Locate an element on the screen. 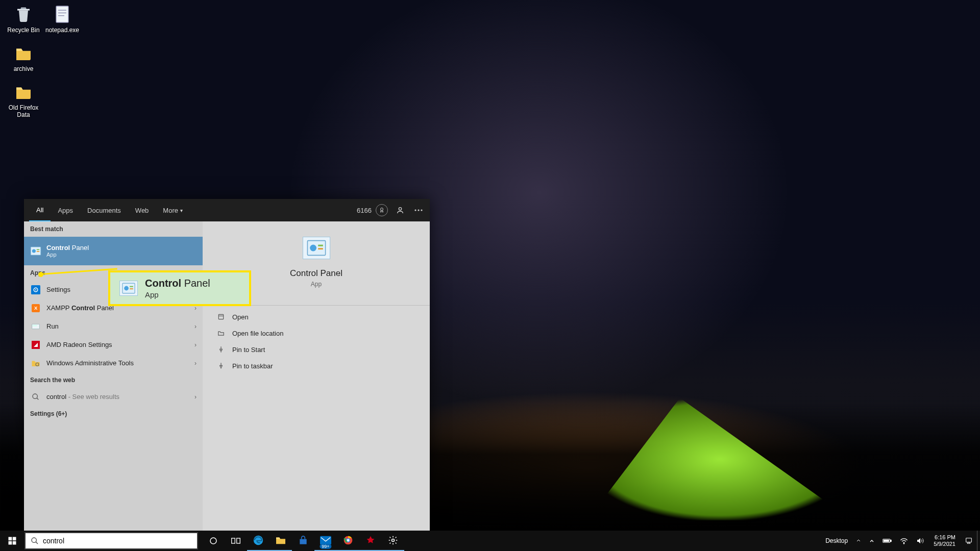  search-results-list: Best match Control Panel App Apps Settin… is located at coordinates (113, 376).